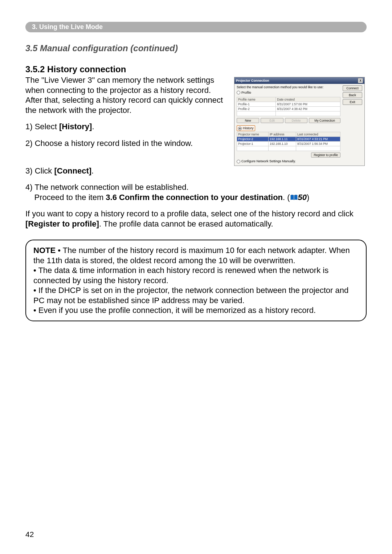 The image size is (392, 554). I want to click on step4-line2-bold: 3.6 Confirm the connection to your desti…, so click(194, 197).